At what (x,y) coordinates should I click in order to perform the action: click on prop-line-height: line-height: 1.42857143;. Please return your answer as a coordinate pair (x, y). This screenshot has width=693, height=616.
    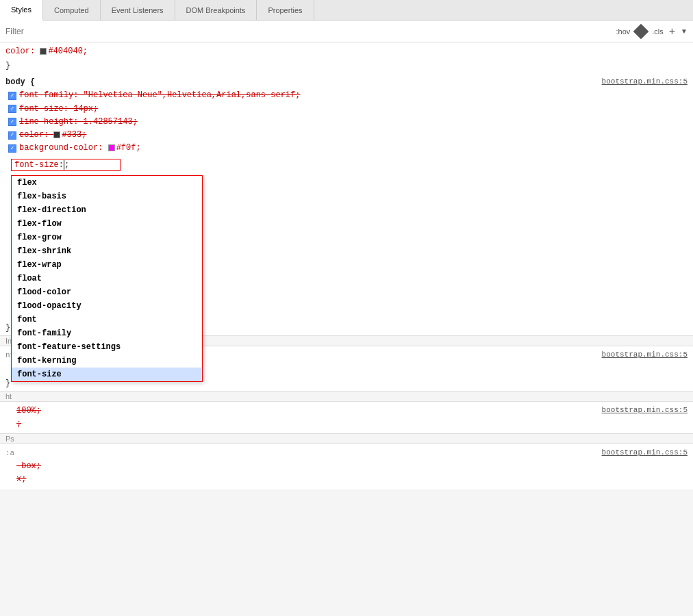
    Looking at the image, I should click on (78, 122).